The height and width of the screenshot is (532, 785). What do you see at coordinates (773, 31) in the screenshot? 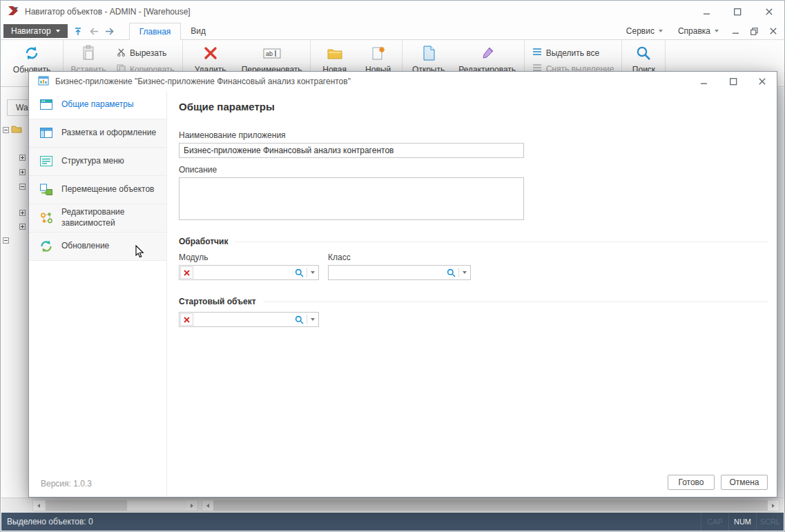
I see `mdi-close-button` at bounding box center [773, 31].